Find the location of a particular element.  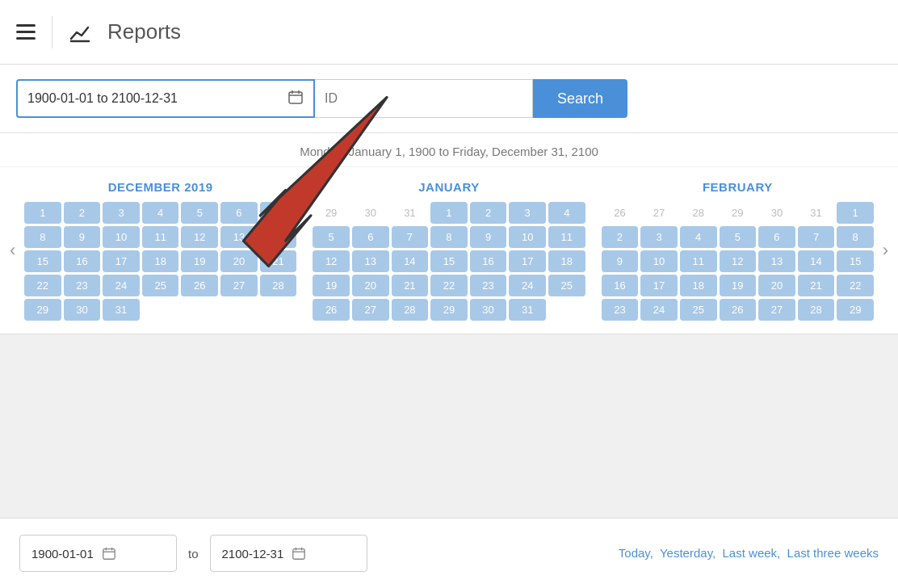

quick-link-last-three-weeks: Last three weeks is located at coordinates (833, 552).